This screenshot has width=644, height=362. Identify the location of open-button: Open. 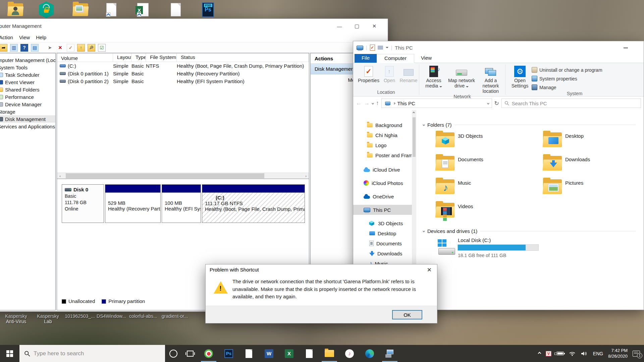
(389, 74).